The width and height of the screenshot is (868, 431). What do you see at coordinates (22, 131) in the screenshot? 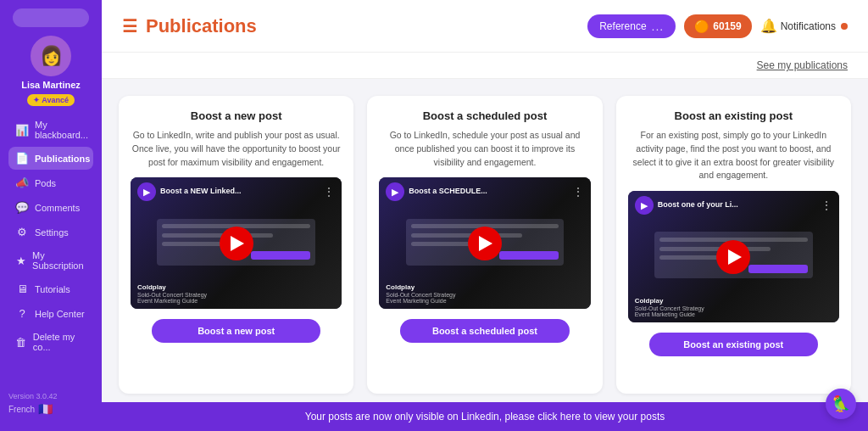
I see `dashboard-icon: 📊` at bounding box center [22, 131].